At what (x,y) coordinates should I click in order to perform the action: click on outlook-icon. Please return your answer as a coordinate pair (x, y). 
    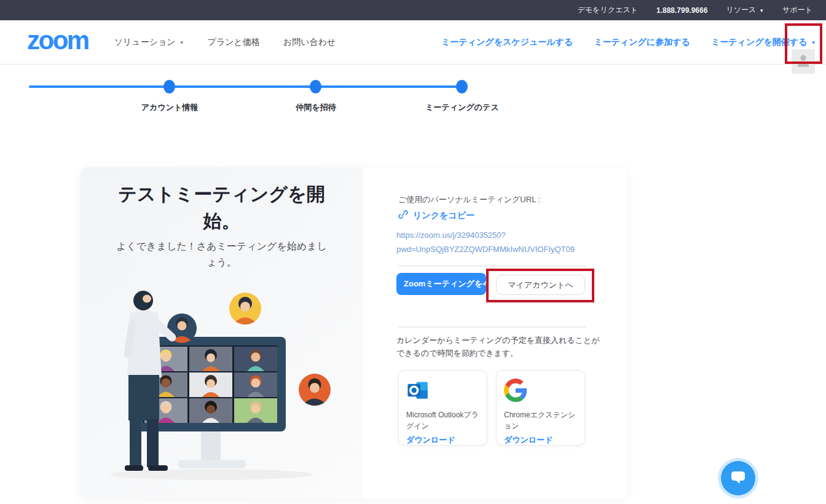
    Looking at the image, I should click on (418, 398).